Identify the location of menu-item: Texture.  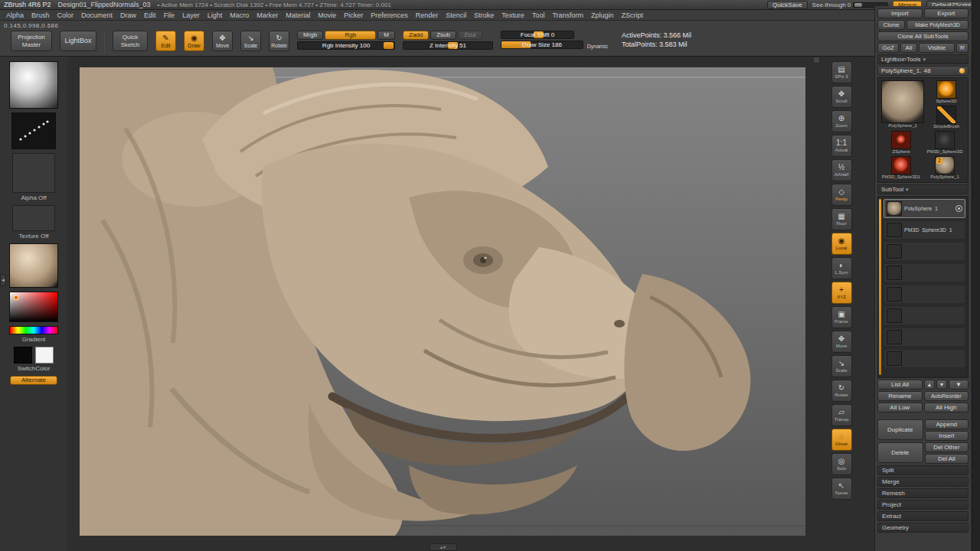
(513, 15).